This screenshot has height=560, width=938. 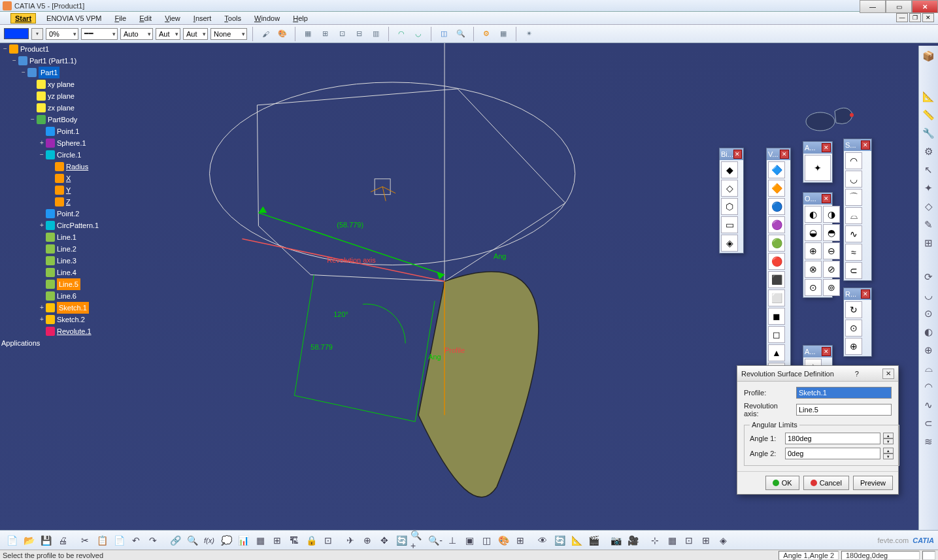 What do you see at coordinates (929, 170) in the screenshot?
I see `arrow-icon: ↖` at bounding box center [929, 170].